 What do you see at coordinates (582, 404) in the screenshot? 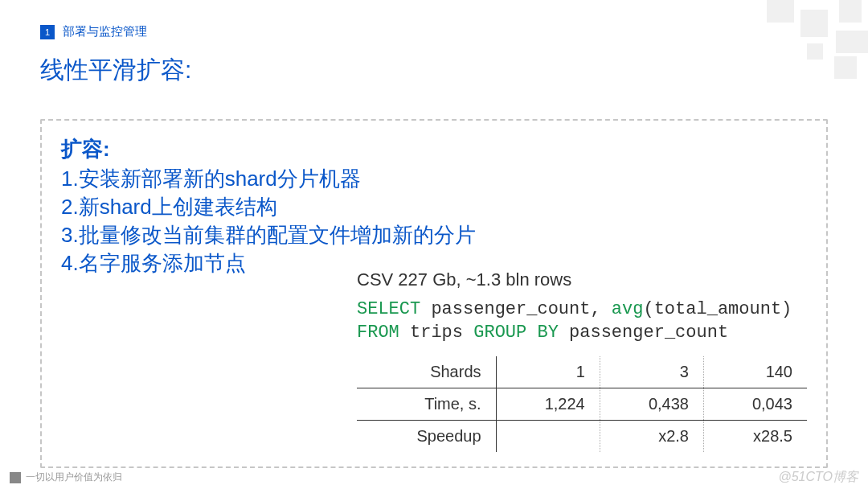
I see `table-row: Time, s. 1,224 0,438 0,043` at bounding box center [582, 404].